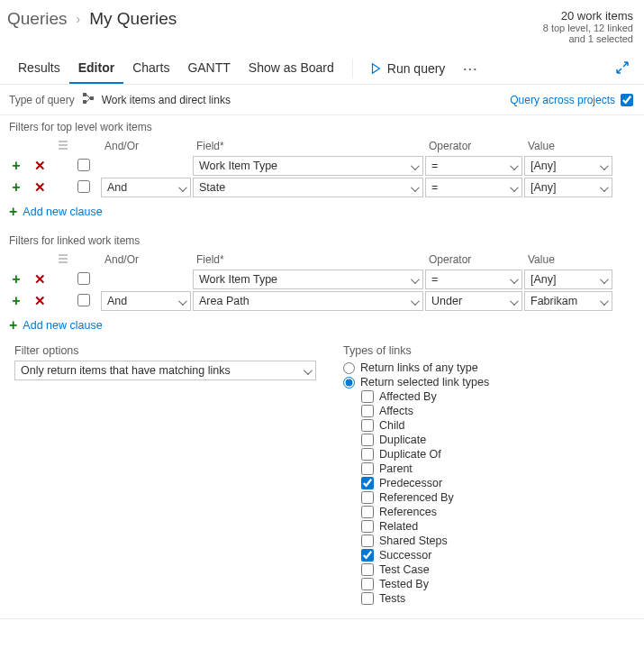 The height and width of the screenshot is (658, 644). What do you see at coordinates (416, 599) in the screenshot?
I see `link-type-item: Tests` at bounding box center [416, 599].